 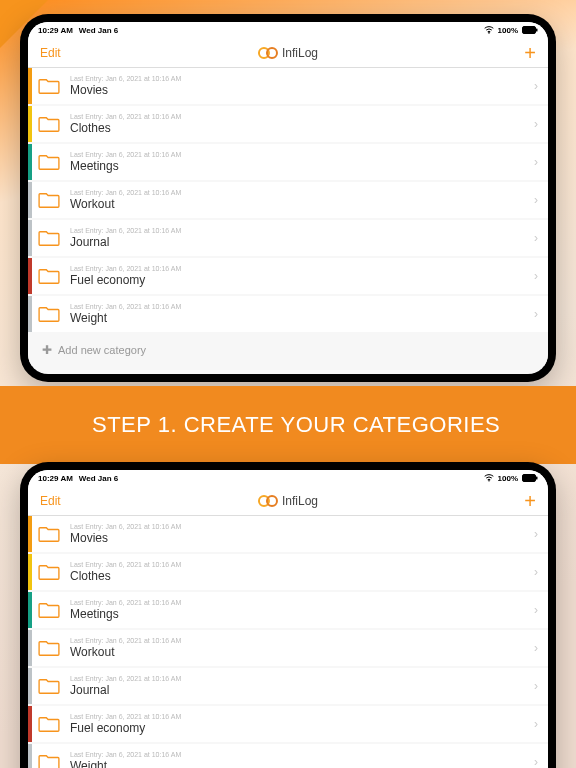 What do you see at coordinates (302, 614) in the screenshot?
I see `category-title: Meetings` at bounding box center [302, 614].